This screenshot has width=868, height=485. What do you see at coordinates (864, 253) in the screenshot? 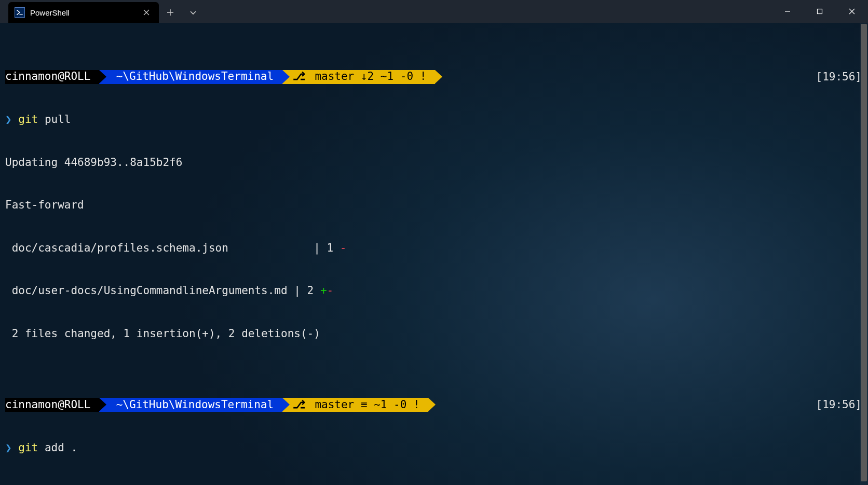
I see `scrollbar-thumb` at bounding box center [864, 253].